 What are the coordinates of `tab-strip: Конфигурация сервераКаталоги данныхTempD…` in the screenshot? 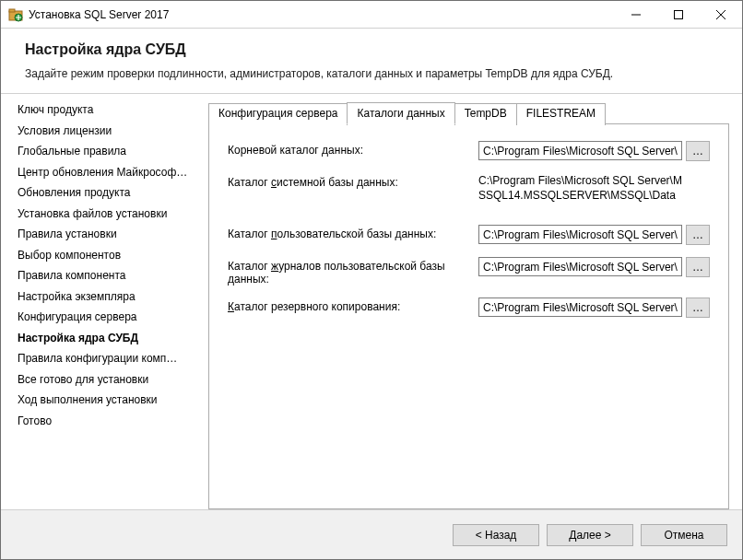 It's located at (468, 112).